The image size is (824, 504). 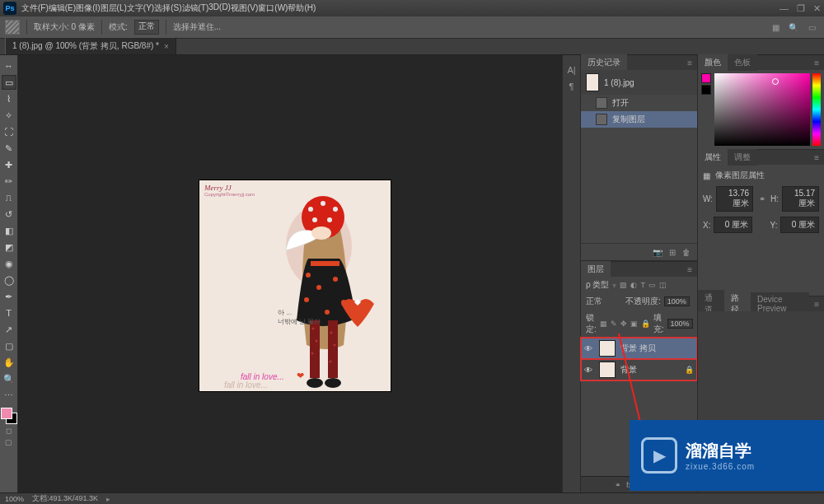 I want to click on opacity-value: 100%, so click(x=677, y=301).